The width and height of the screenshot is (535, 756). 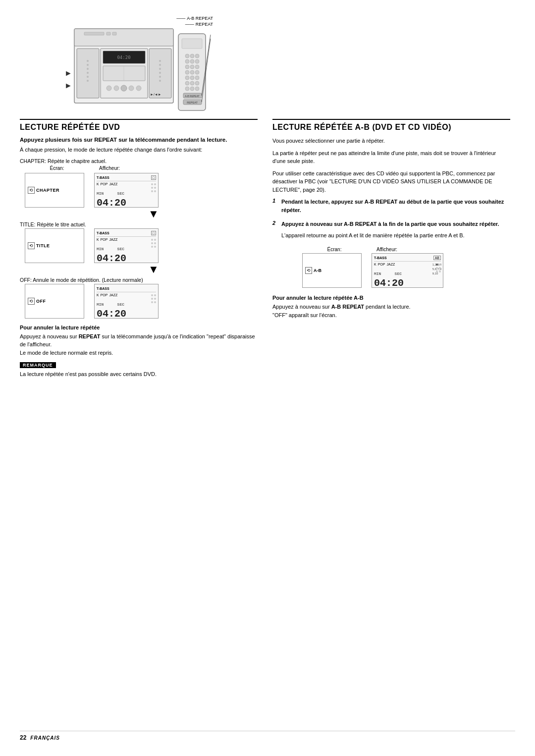 I want to click on display-chapter: T-BASS □ K POP JAZZ MIN SEC 04:20, so click(x=126, y=190).